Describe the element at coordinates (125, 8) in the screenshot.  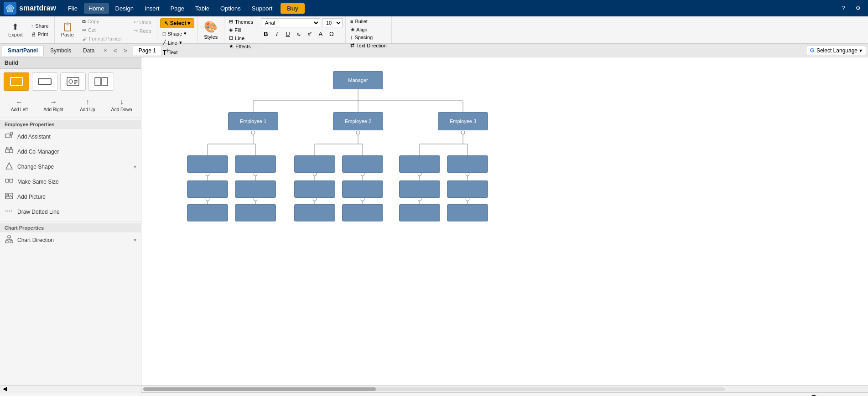
I see `nav-design: Design` at that location.